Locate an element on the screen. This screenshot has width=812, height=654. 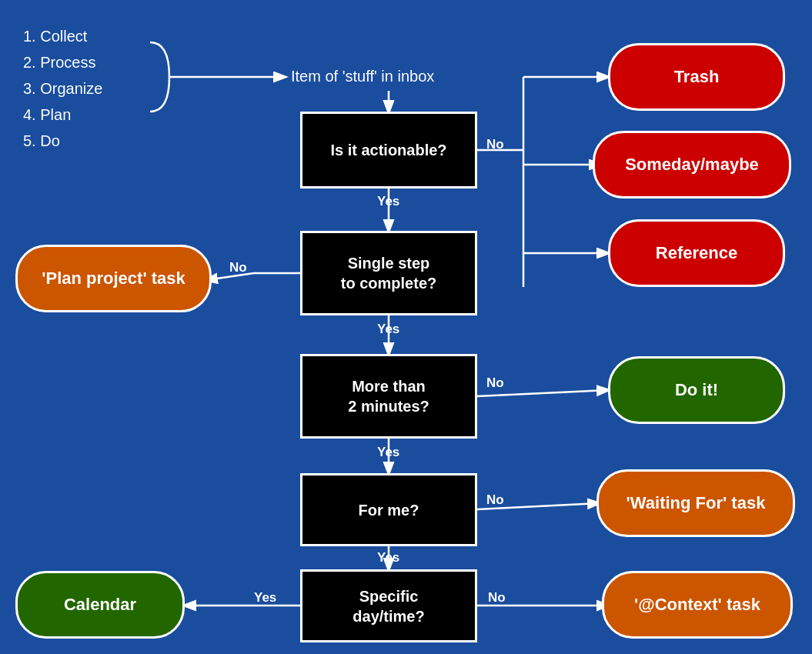
box-two-minutes: More than2 minutes? is located at coordinates (389, 396).